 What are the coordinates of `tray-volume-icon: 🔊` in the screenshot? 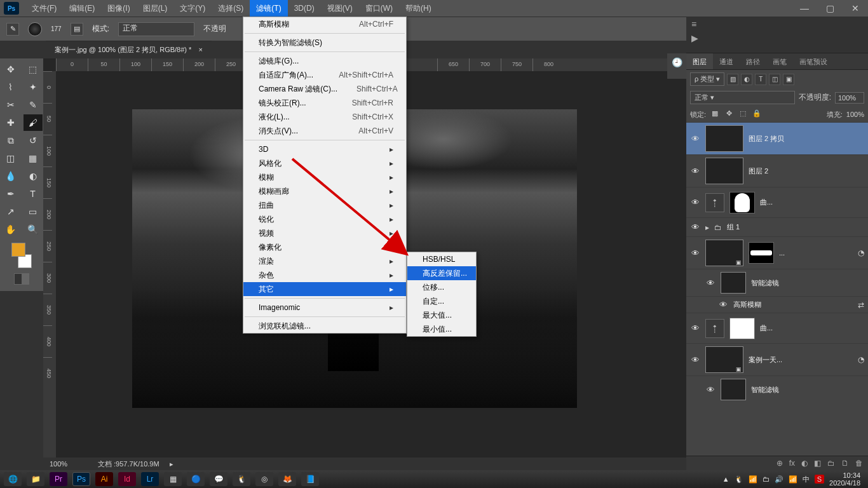 It's located at (779, 479).